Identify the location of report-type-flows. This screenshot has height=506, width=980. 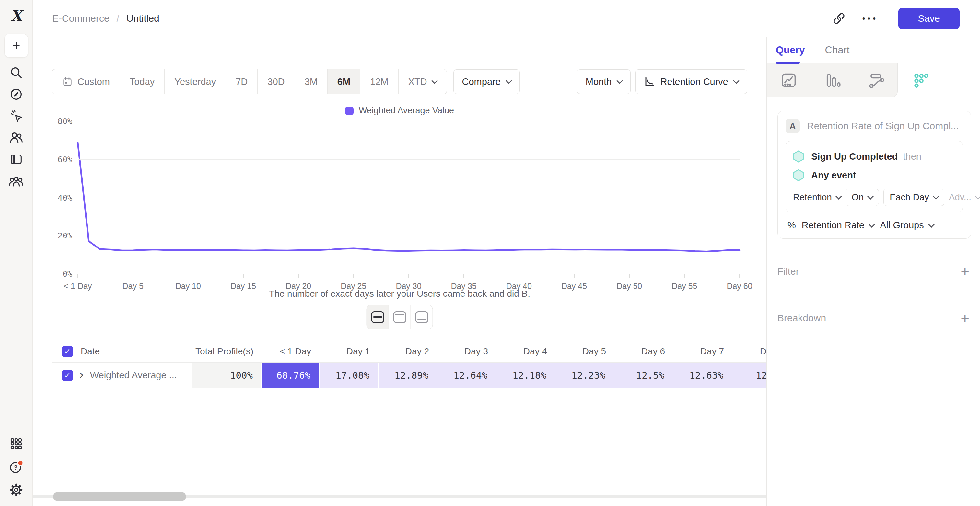
(876, 81).